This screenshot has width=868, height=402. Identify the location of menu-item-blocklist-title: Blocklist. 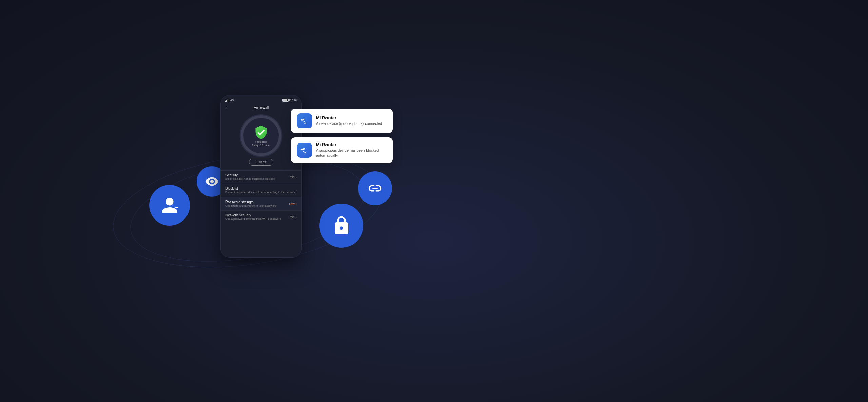
(260, 189).